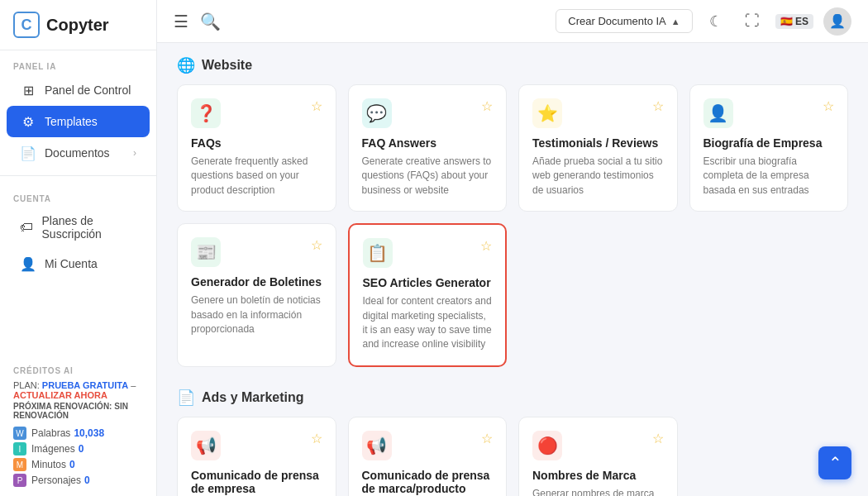  Describe the element at coordinates (428, 283) in the screenshot. I see `card-title-seo: SEO Articles Generator` at that location.